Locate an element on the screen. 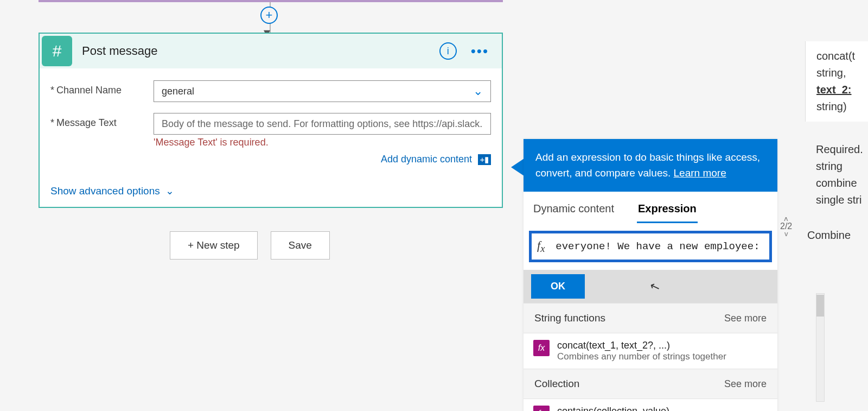  function-list: String functions See more fx concat(text… is located at coordinates (650, 357).